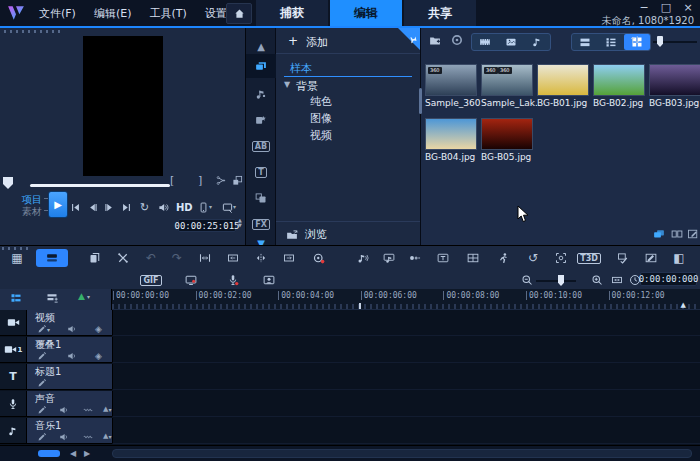 This screenshot has width=700, height=461. What do you see at coordinates (107, 436) in the screenshot?
I see `track-duck-icon: ▲▾` at bounding box center [107, 436].